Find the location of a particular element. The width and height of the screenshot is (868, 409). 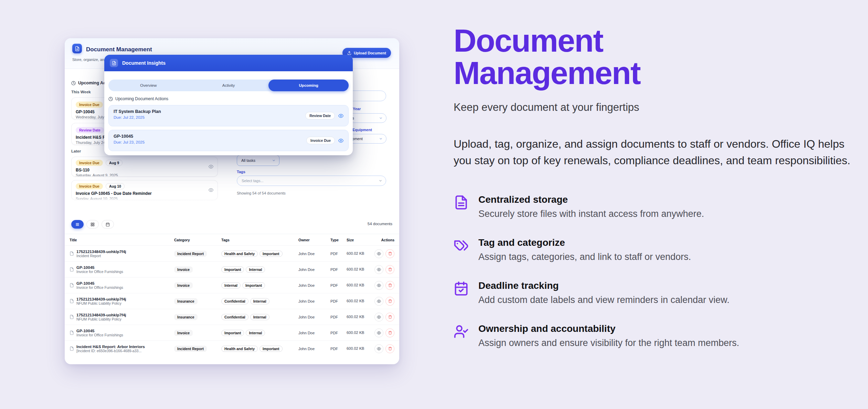

feature-title: Ownership and accountability is located at coordinates (609, 329).